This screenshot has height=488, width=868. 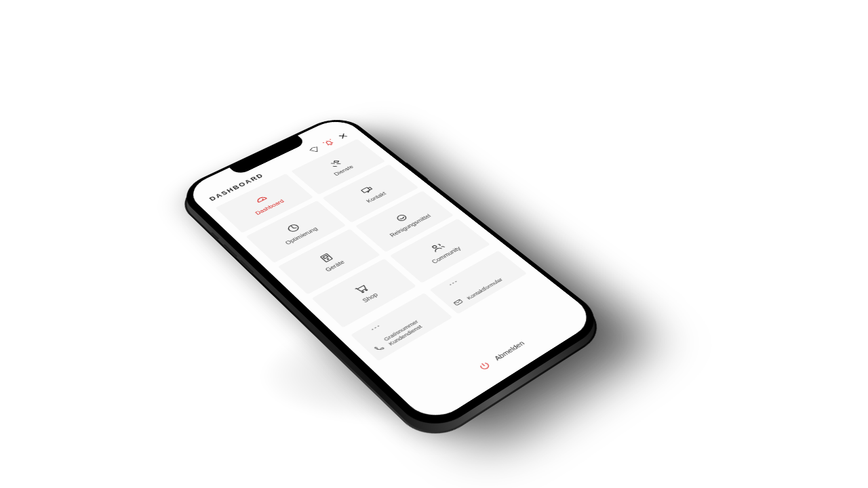 I want to click on power-icon, so click(x=485, y=366).